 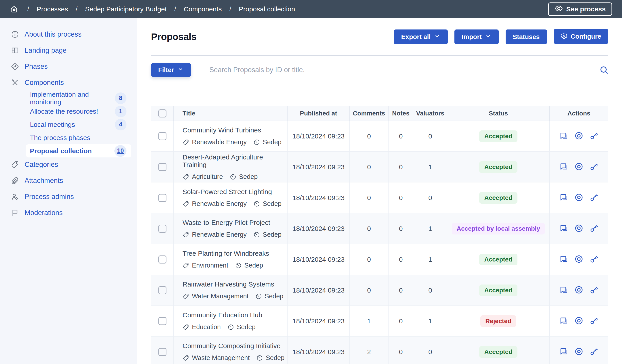 I want to click on phases-icon, so click(x=15, y=67).